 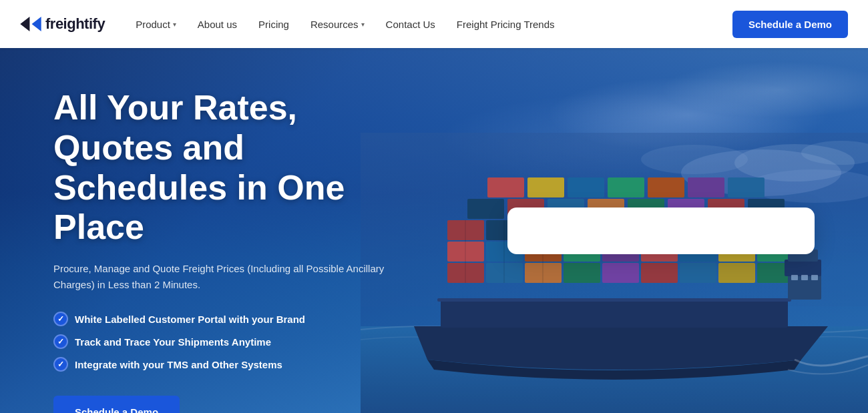 I want to click on logo-icon, so click(x=31, y=24).